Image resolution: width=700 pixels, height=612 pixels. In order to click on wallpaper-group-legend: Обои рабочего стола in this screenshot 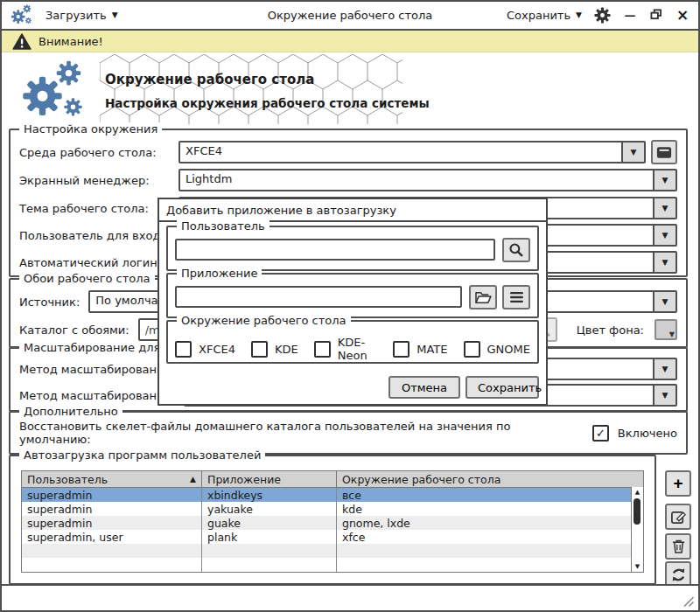, I will do `click(88, 278)`.